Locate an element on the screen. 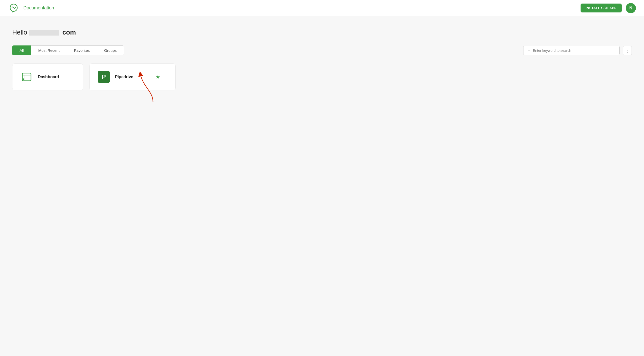 The height and width of the screenshot is (356, 644). card-dashboard: Dashboard is located at coordinates (48, 77).